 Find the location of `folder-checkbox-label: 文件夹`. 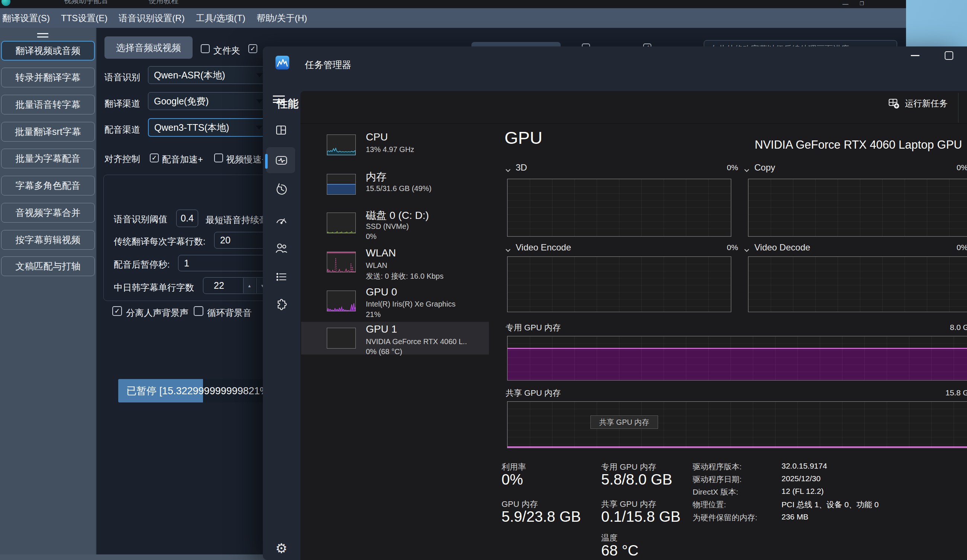

folder-checkbox-label: 文件夹 is located at coordinates (227, 51).